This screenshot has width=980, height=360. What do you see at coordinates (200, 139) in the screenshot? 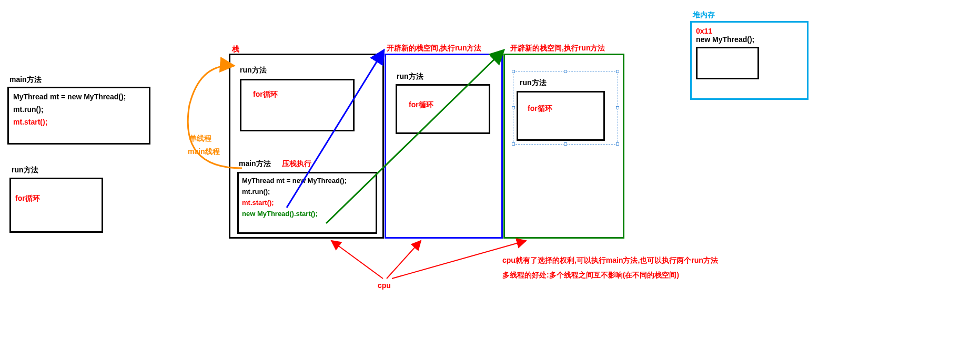
I see `single-thread-label: 单线程` at bounding box center [200, 139].